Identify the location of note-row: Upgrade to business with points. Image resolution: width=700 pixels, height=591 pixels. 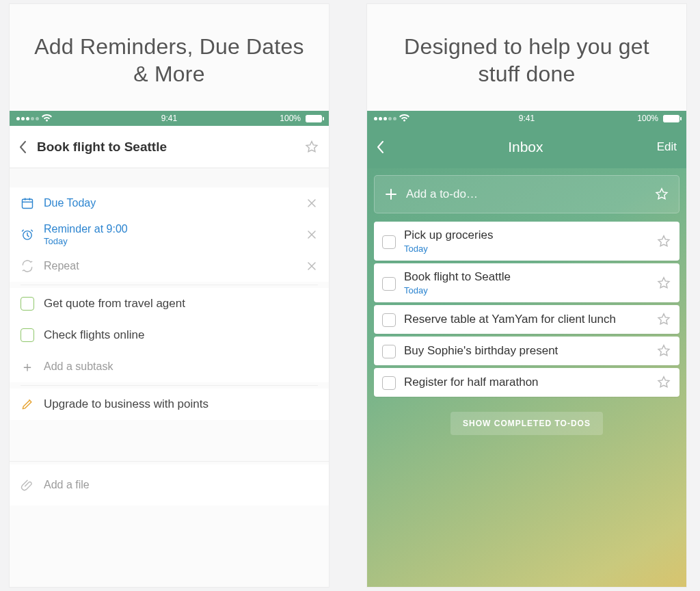
(170, 404).